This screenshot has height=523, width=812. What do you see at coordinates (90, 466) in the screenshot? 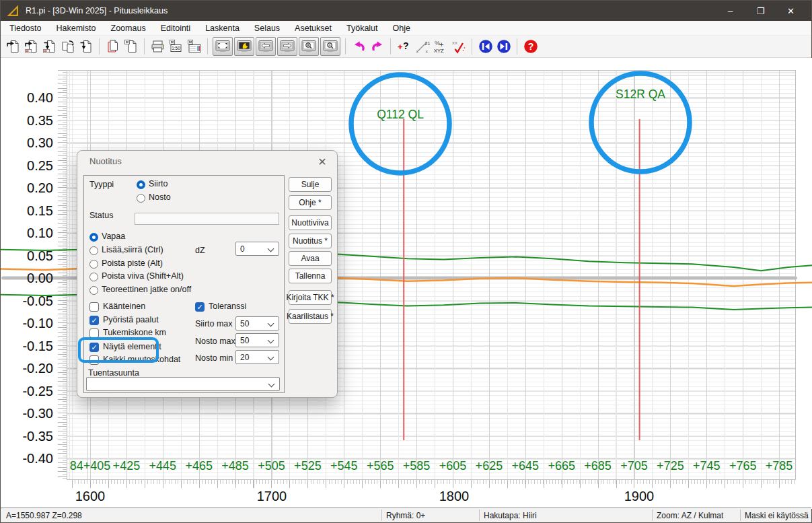
I see `x-axis-station-label: 84+405` at bounding box center [90, 466].